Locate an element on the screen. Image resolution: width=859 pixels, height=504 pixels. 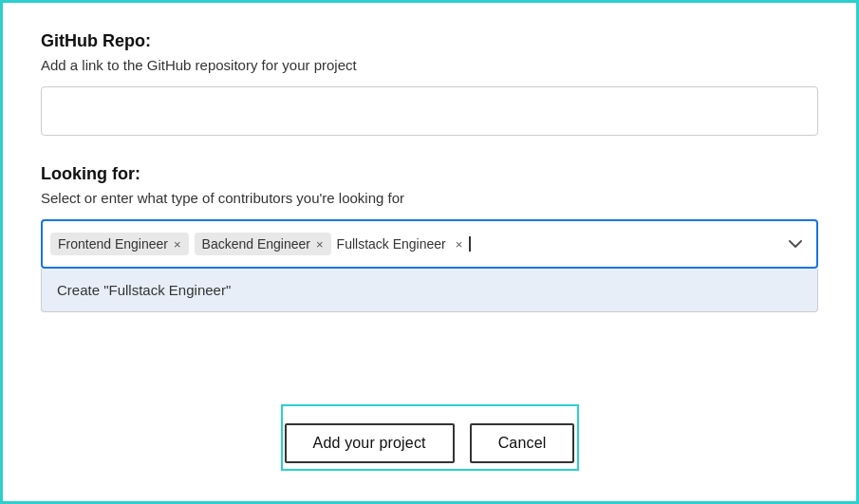
tag-chip-frontend: Frontend Engineer × is located at coordinates (120, 244).